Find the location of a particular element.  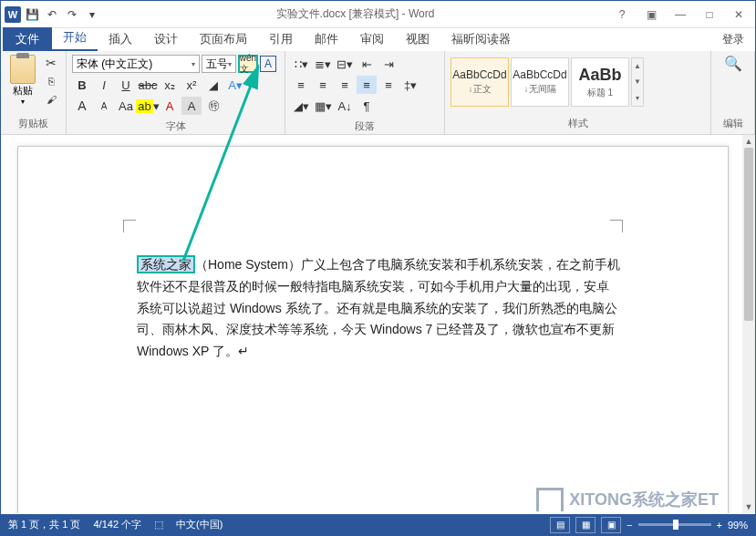

qat-customize-button: ▾ is located at coordinates (92, 15).